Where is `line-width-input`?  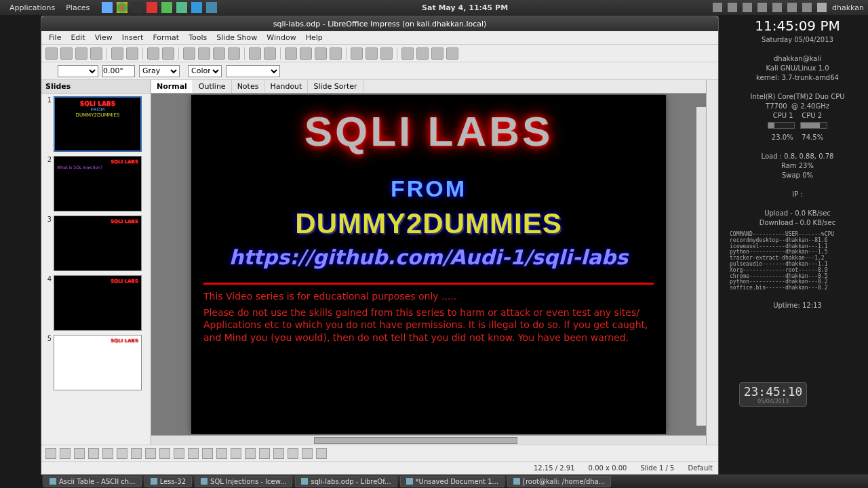 line-width-input is located at coordinates (119, 71).